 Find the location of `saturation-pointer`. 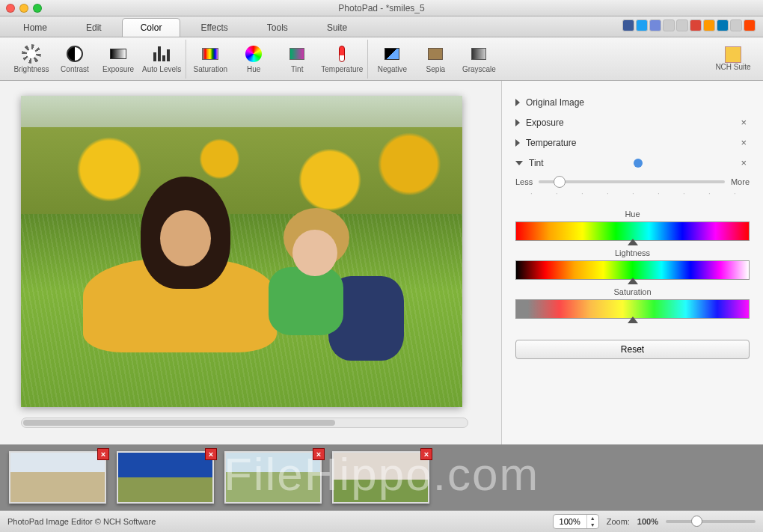

saturation-pointer is located at coordinates (633, 320).